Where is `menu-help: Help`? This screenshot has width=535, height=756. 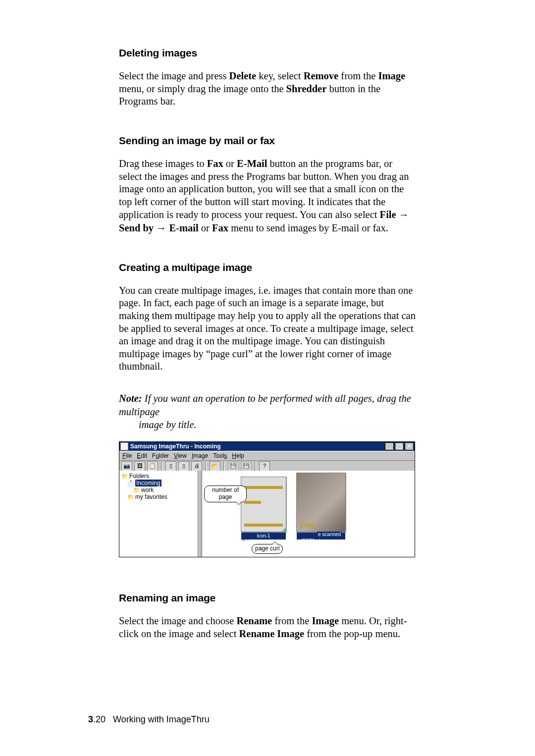
menu-help: Help is located at coordinates (238, 456).